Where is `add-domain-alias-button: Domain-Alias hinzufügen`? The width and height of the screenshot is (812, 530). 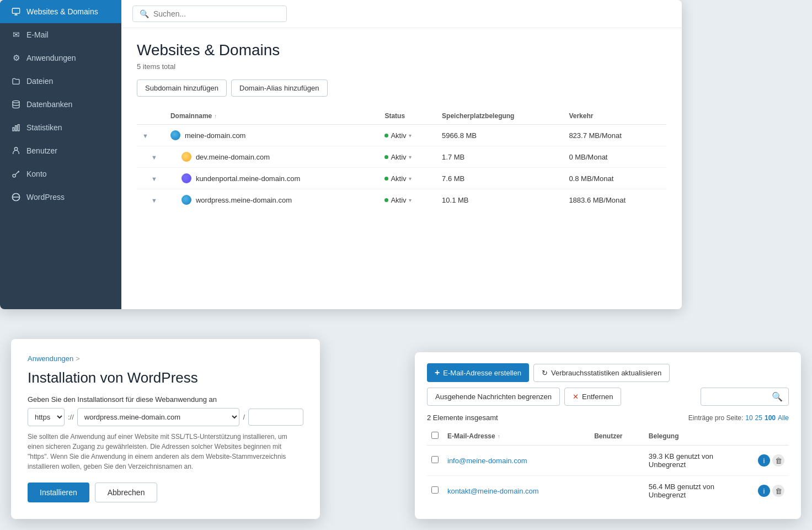
add-domain-alias-button: Domain-Alias hinzufügen is located at coordinates (279, 88).